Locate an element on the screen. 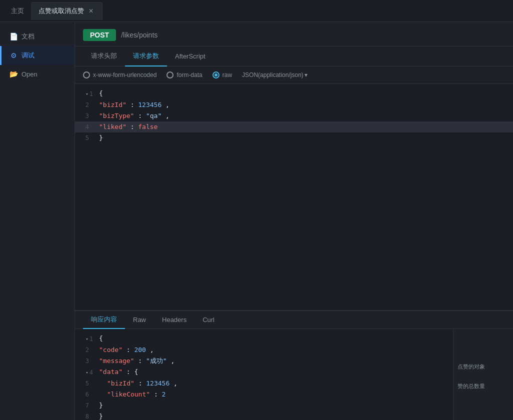 The height and width of the screenshot is (420, 513). tab-likes-label: 点赞或取消点赞 is located at coordinates (61, 11).